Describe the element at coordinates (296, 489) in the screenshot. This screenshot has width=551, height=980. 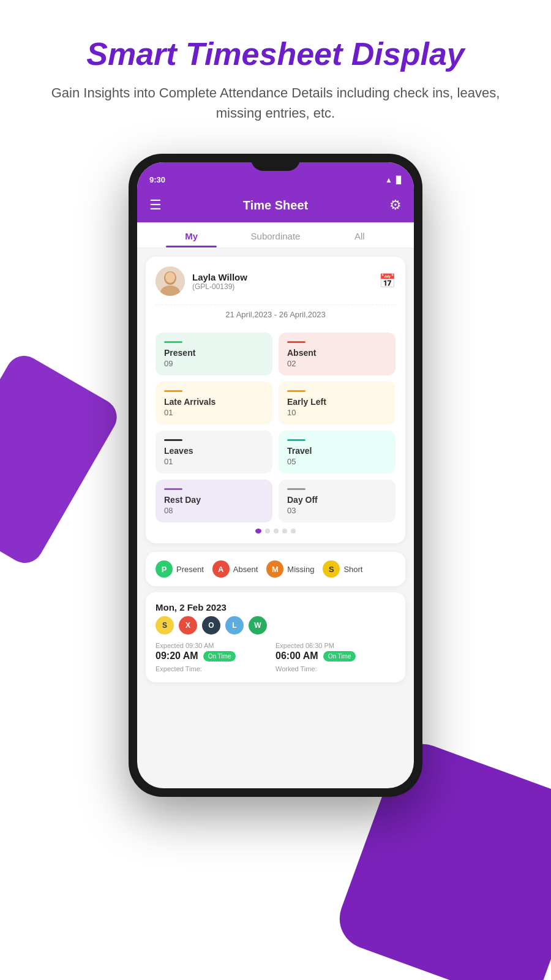
I see `stat-line-dayoff` at that location.